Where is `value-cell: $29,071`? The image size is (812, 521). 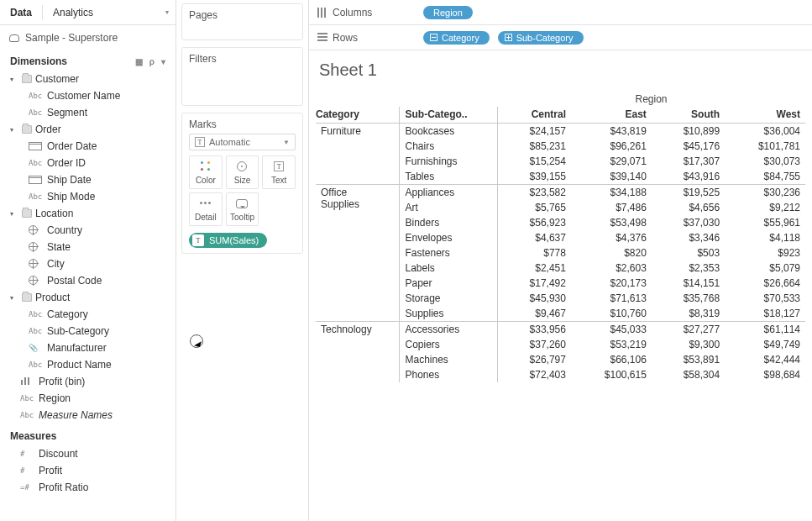
value-cell: $29,071 is located at coordinates (611, 161).